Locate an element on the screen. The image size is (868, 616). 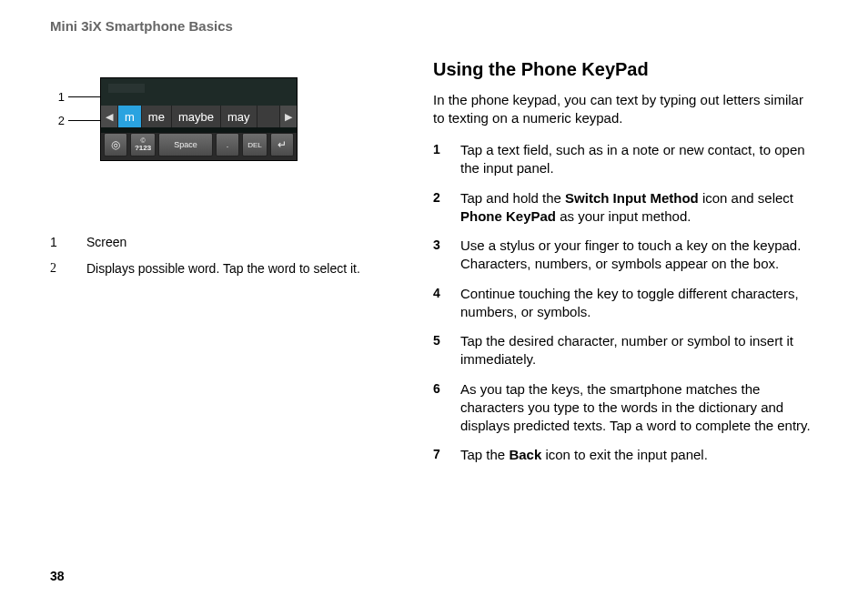
step-text: Tap the Back icon to exit the input pane… is located at coordinates (639, 455).